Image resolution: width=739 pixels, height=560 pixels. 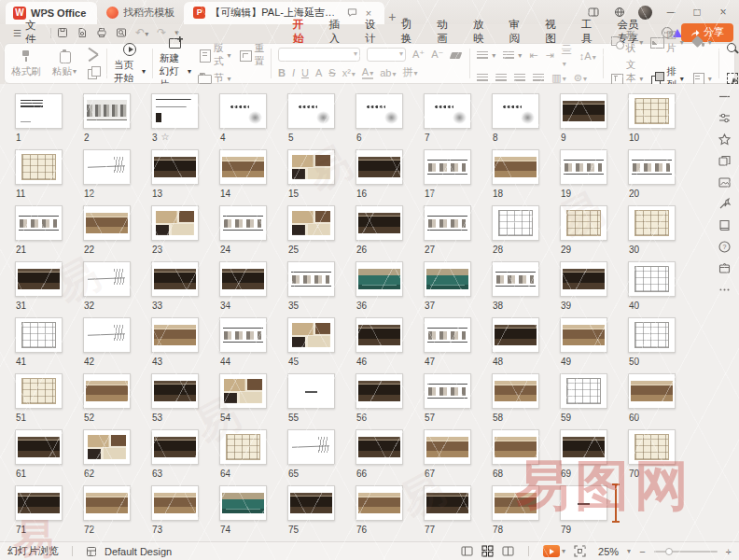 What do you see at coordinates (349, 73) in the screenshot?
I see `superscript-button: x²▾` at bounding box center [349, 73].